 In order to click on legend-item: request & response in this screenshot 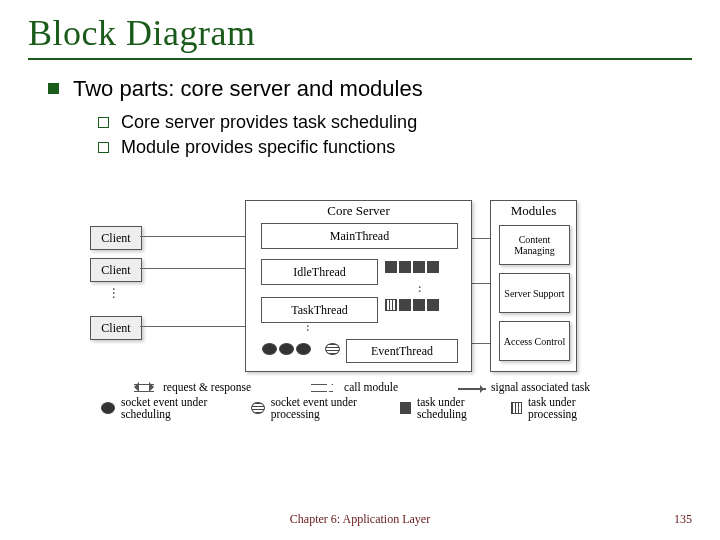, I will do `click(190, 387)`.